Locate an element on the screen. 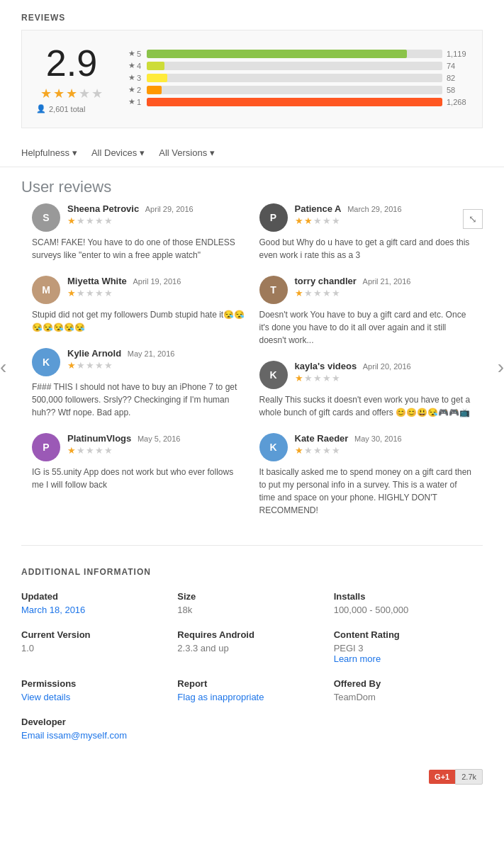 The height and width of the screenshot is (842, 504). review-kate: K Kate Raeder May 30, 2016 ★★★★★ It basi… is located at coordinates (366, 475).